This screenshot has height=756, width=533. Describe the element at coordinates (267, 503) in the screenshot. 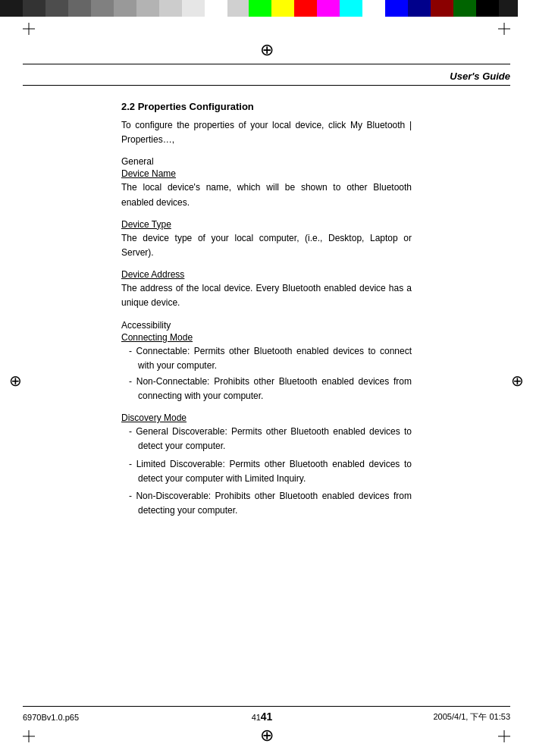

I see `discovery-mode-item-2: - Non-Discoverable: Prohibits other Blue…` at that location.